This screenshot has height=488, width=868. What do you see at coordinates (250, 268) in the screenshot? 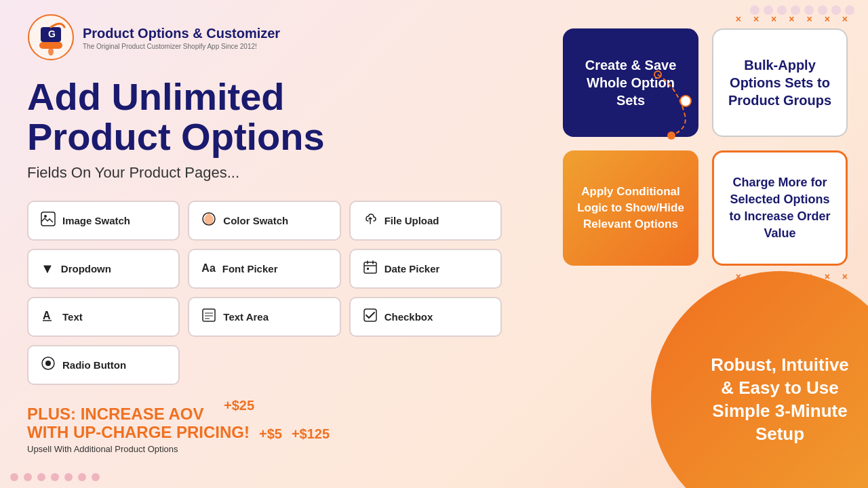
I see `font-picker-label: Font Picker` at bounding box center [250, 268].